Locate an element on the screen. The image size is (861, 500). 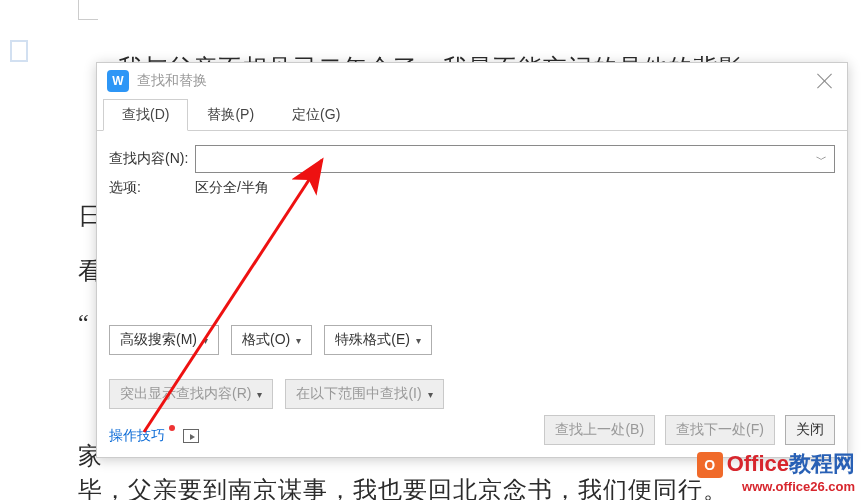
page-margin-mark is located at coordinates (88, 10).